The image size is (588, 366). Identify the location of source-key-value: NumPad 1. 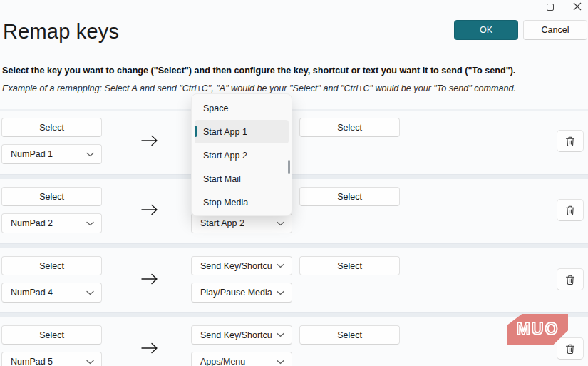
(31, 154).